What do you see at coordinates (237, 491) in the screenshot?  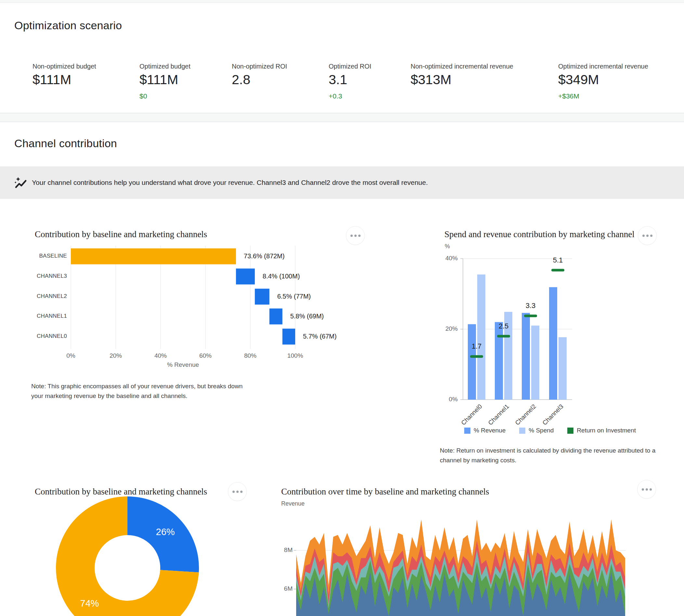 I see `donut-more-options-button` at bounding box center [237, 491].